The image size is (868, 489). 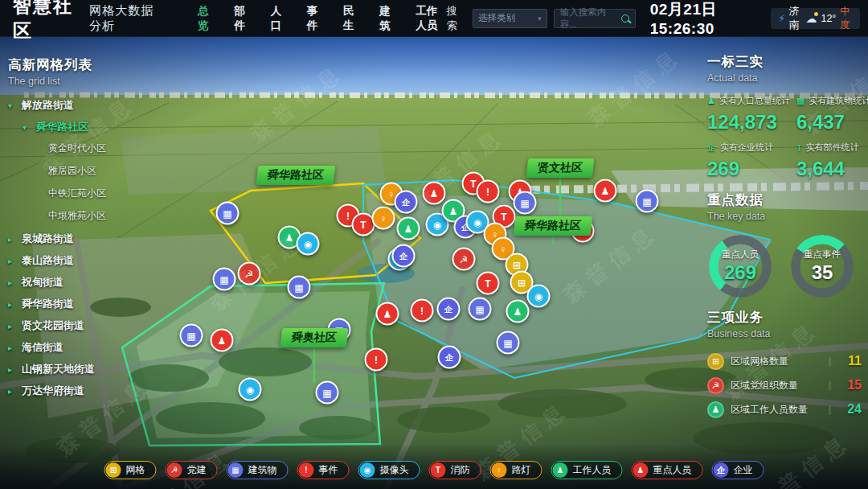 I want to click on sidebar-tree-item: 黄金时代小区, so click(x=100, y=148).